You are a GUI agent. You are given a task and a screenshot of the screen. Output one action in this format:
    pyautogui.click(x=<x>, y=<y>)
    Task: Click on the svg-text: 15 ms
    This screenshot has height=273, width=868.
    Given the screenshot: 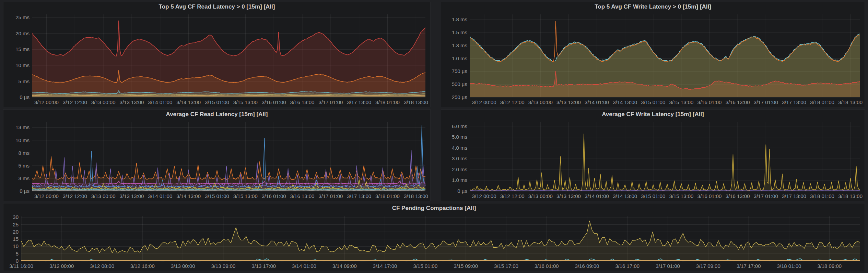 What is the action you would take?
    pyautogui.click(x=23, y=49)
    